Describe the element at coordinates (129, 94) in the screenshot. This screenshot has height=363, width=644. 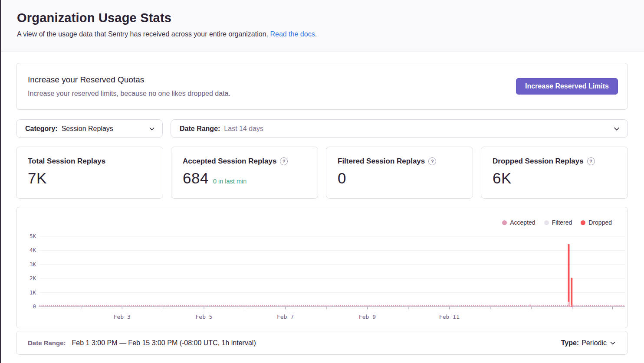
I see `quota-banner-description: Increase your reserved limits, because n…` at that location.